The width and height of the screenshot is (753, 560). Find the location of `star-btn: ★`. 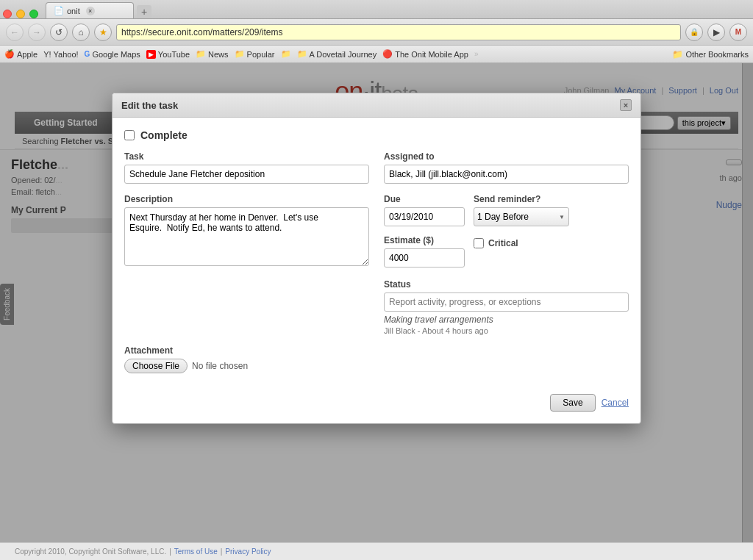

star-btn: ★ is located at coordinates (103, 32).